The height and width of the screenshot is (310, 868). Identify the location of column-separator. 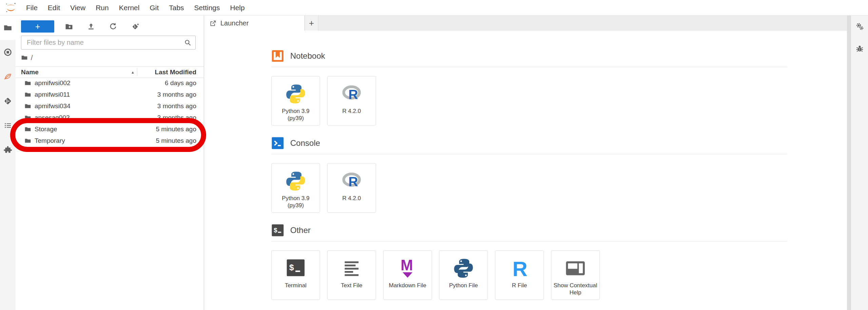
(137, 72).